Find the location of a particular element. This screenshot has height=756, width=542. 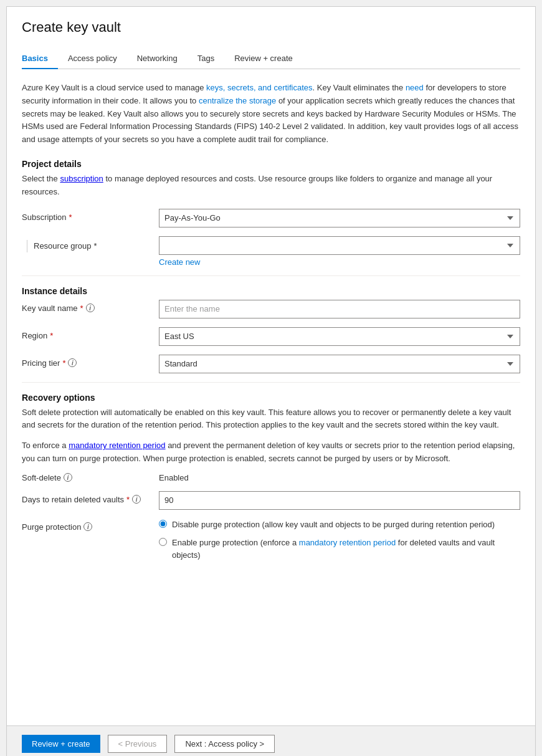

project-details-title: Project details is located at coordinates (271, 164).